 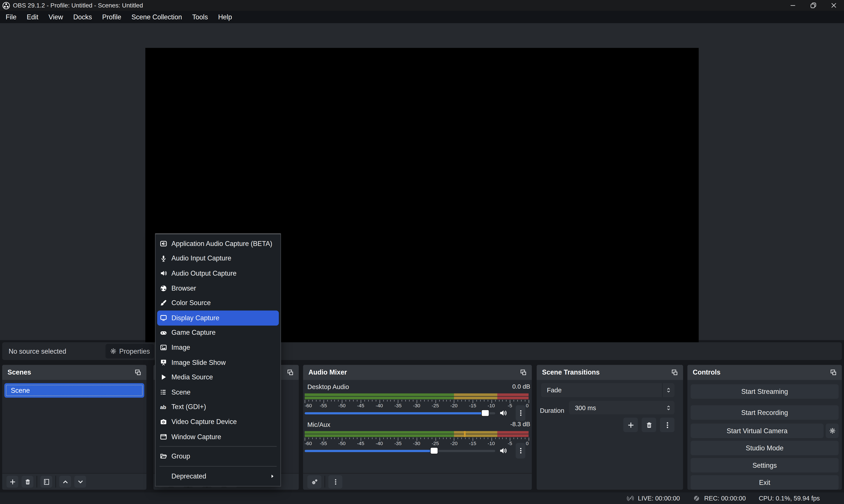 What do you see at coordinates (27, 482) in the screenshot?
I see `scenes-trash-button` at bounding box center [27, 482].